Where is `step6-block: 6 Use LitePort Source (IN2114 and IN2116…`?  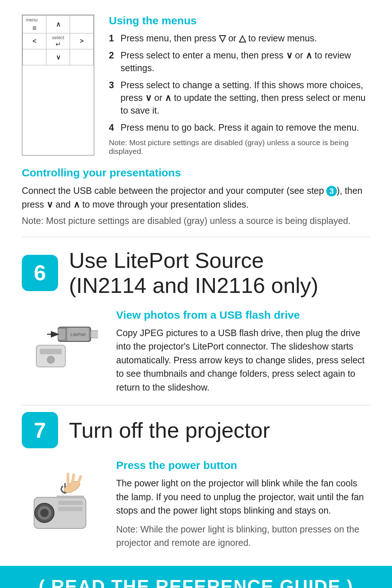
step6-block: 6 Use LitePort Source (IN2114 and IN2116… is located at coordinates (196, 273).